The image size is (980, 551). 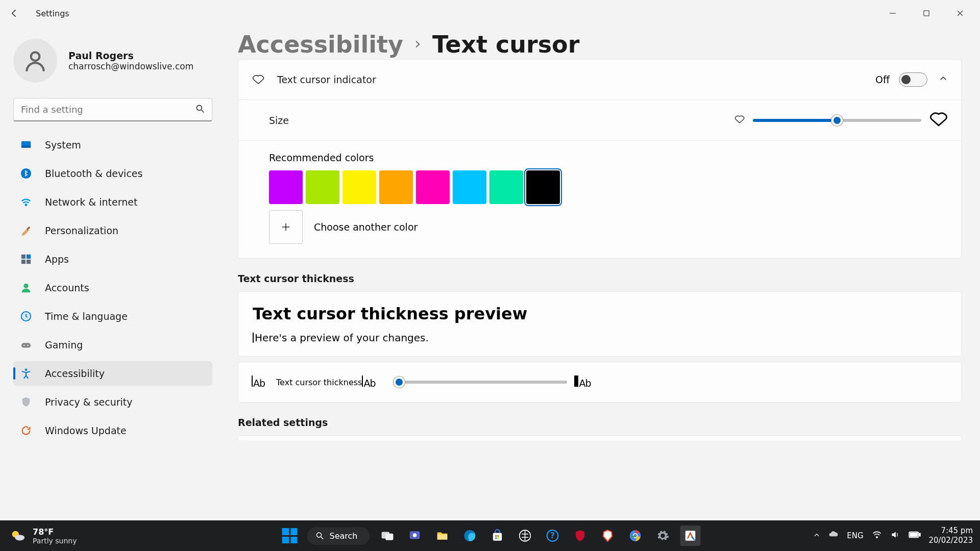 What do you see at coordinates (418, 43) in the screenshot?
I see `chevron-right-icon: ›` at bounding box center [418, 43].